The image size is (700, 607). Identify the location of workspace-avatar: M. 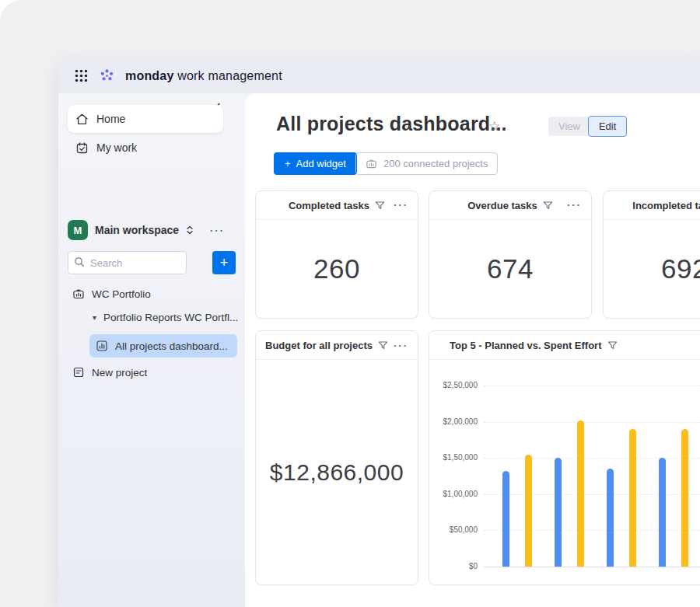
(78, 230).